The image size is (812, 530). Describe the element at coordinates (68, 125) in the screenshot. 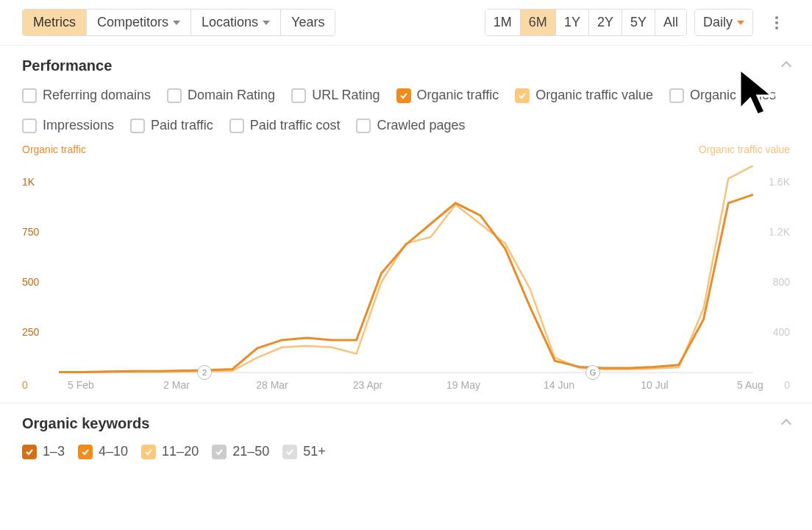

I see `metric-impressions: Impressions` at that location.